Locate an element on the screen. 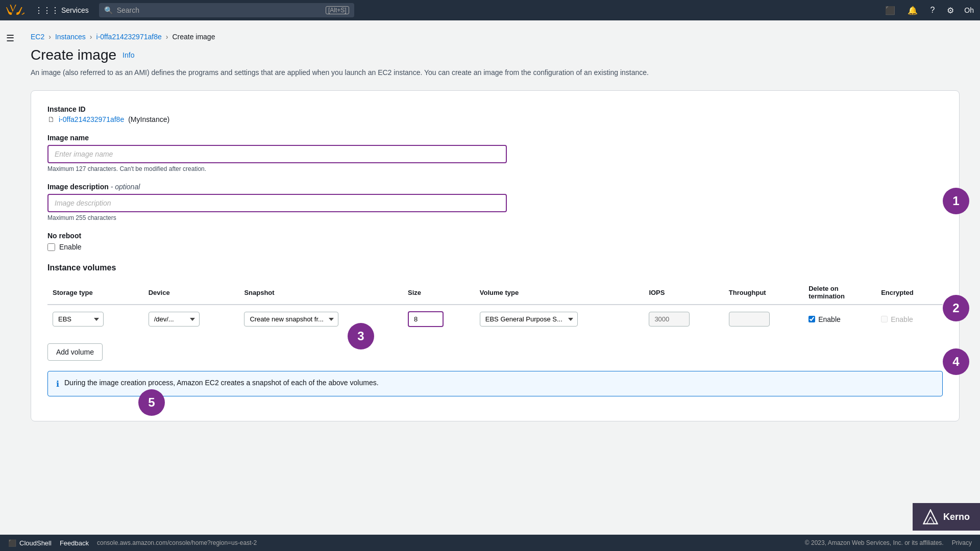 The image size is (980, 551). copy-icon: 🗋 is located at coordinates (51, 119).